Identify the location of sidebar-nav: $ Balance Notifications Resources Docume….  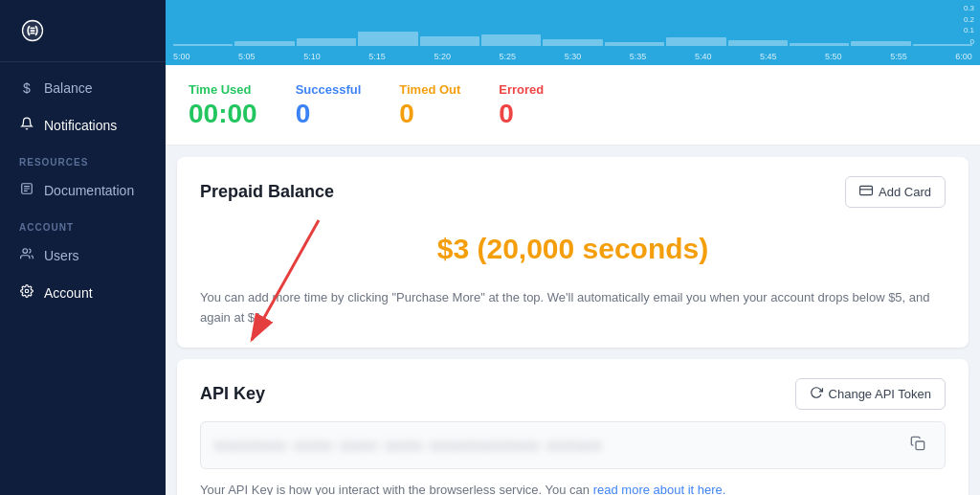
(82, 279).